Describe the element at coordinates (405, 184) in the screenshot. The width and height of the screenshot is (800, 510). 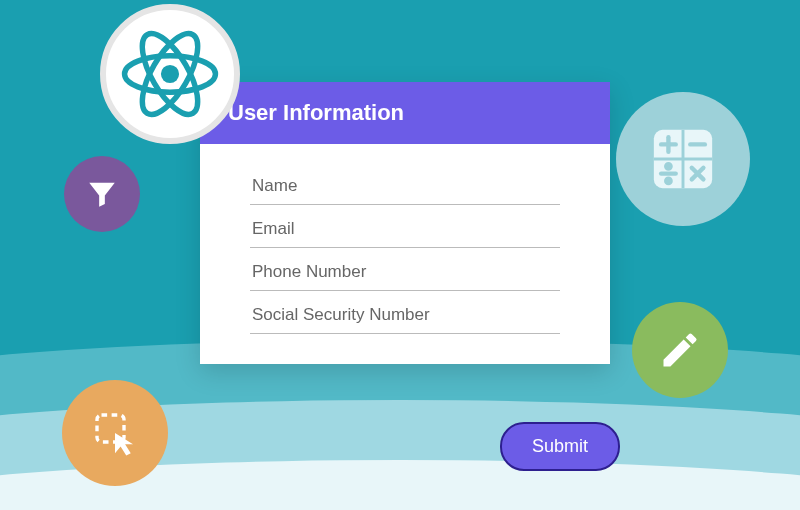
I see `name-input` at that location.